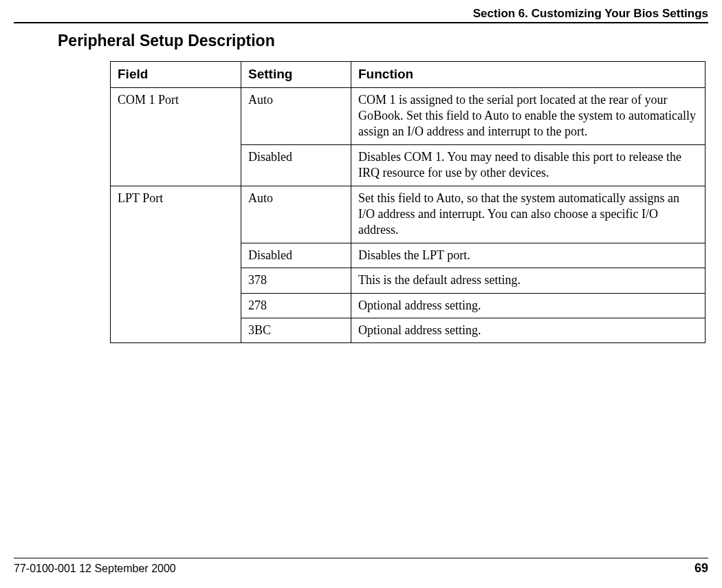 This screenshot has width=722, height=588. What do you see at coordinates (296, 75) in the screenshot?
I see `col-setting: Setting` at bounding box center [296, 75].